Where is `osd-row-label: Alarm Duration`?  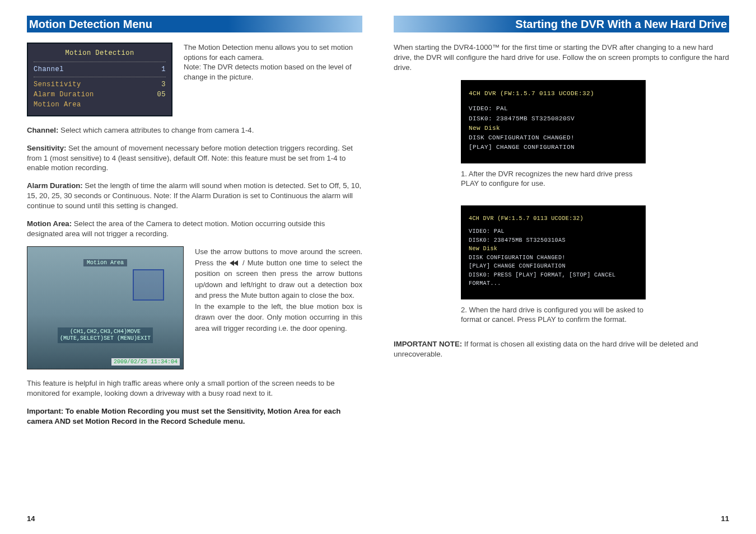 osd-row-label: Alarm Duration is located at coordinates (64, 95).